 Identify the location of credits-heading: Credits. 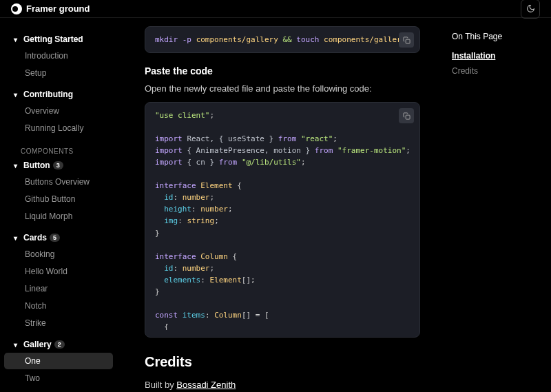
(282, 362).